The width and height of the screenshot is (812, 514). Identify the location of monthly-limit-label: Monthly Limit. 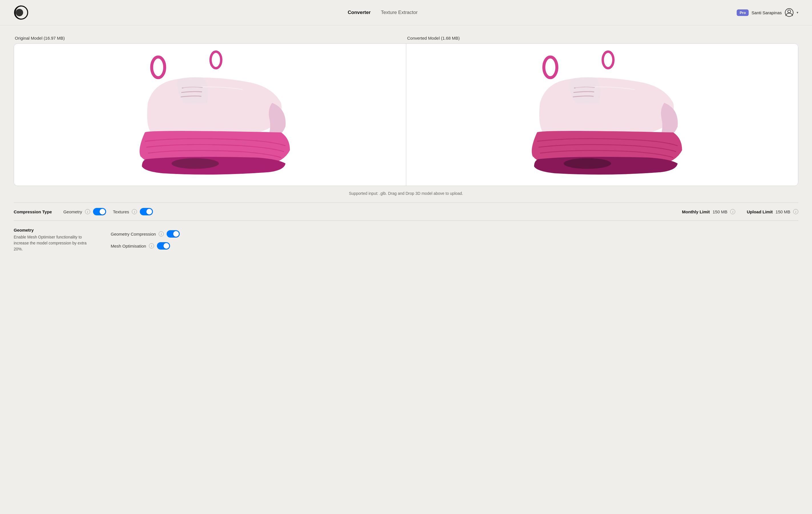
(696, 212).